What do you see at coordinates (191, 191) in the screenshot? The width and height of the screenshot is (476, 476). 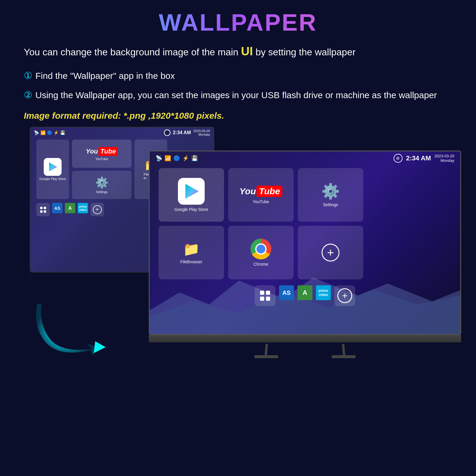 I see `big-play-icon` at bounding box center [191, 191].